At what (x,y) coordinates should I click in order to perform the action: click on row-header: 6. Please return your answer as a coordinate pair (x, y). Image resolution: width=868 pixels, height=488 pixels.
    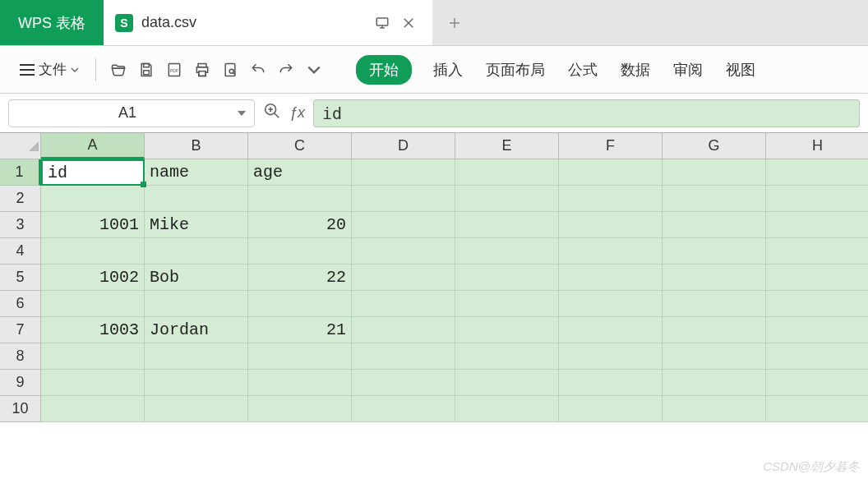
    Looking at the image, I should click on (21, 304).